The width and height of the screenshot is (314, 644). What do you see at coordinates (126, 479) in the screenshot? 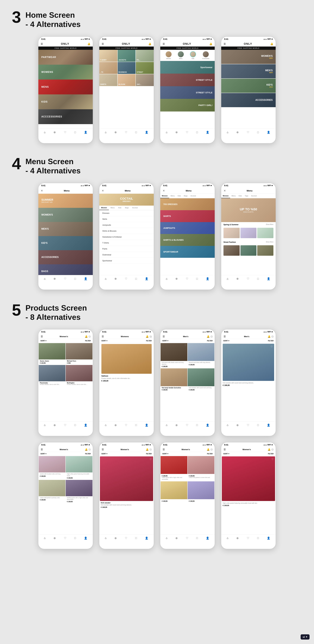
I see `product-image-large: ♡` at bounding box center [126, 479].